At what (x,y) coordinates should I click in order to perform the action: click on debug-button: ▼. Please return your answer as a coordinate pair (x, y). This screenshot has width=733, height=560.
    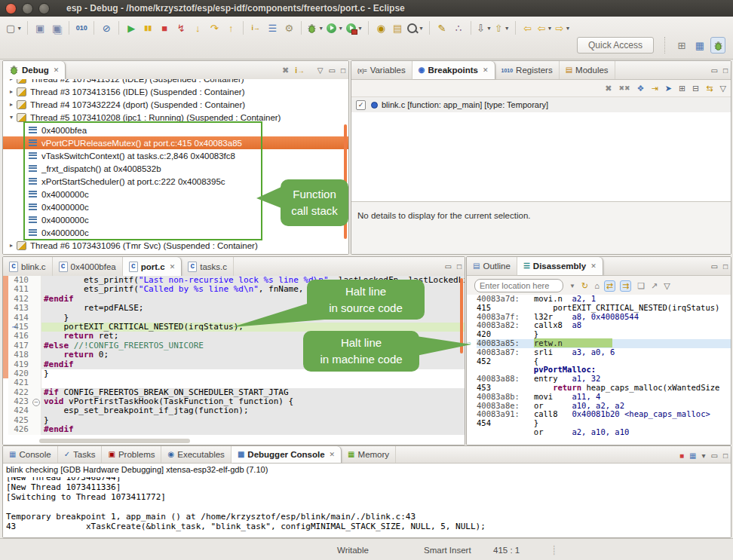
    Looking at the image, I should click on (315, 28).